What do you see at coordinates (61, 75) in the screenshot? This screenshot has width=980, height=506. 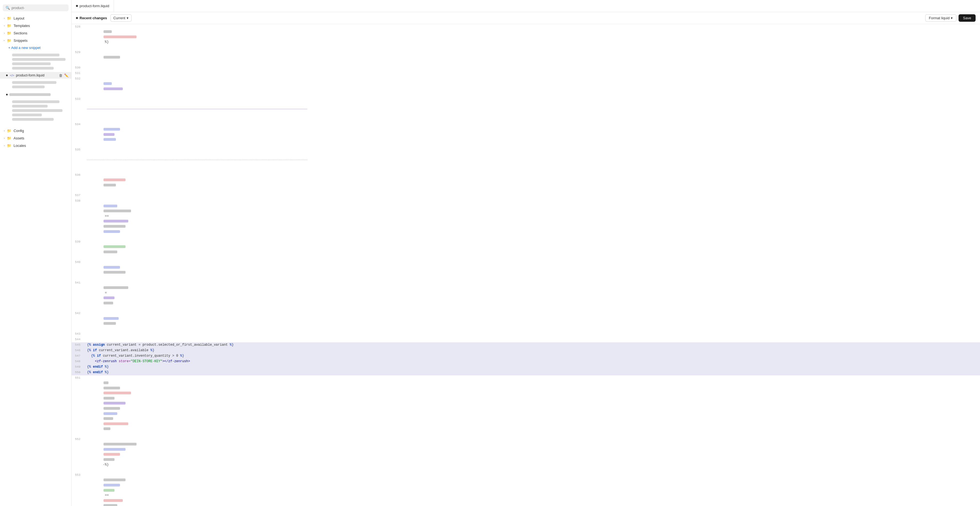 I see `delete-icon: 🗑` at bounding box center [61, 75].